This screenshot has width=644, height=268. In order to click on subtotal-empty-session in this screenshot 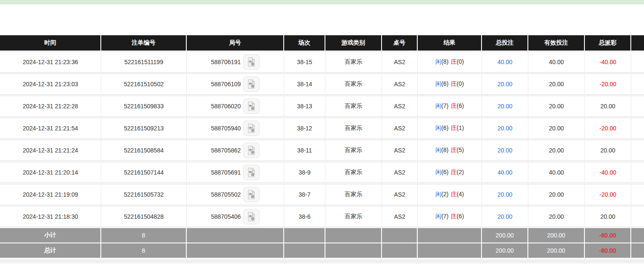, I will do `click(305, 235)`.